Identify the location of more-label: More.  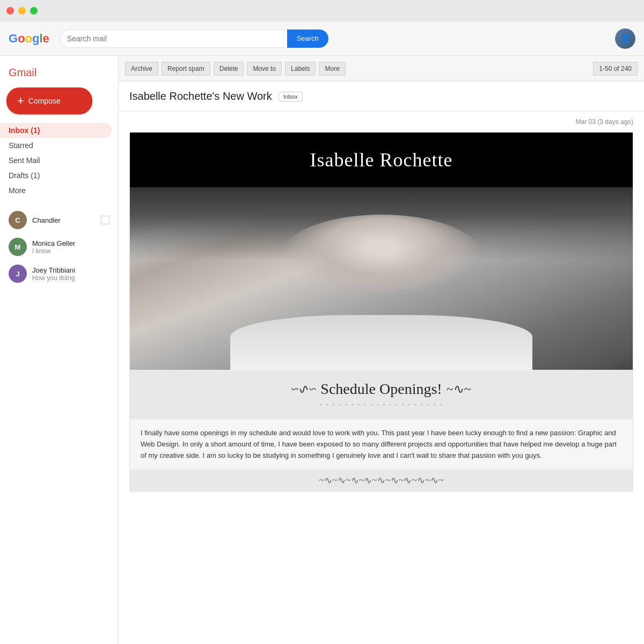
(17, 191).